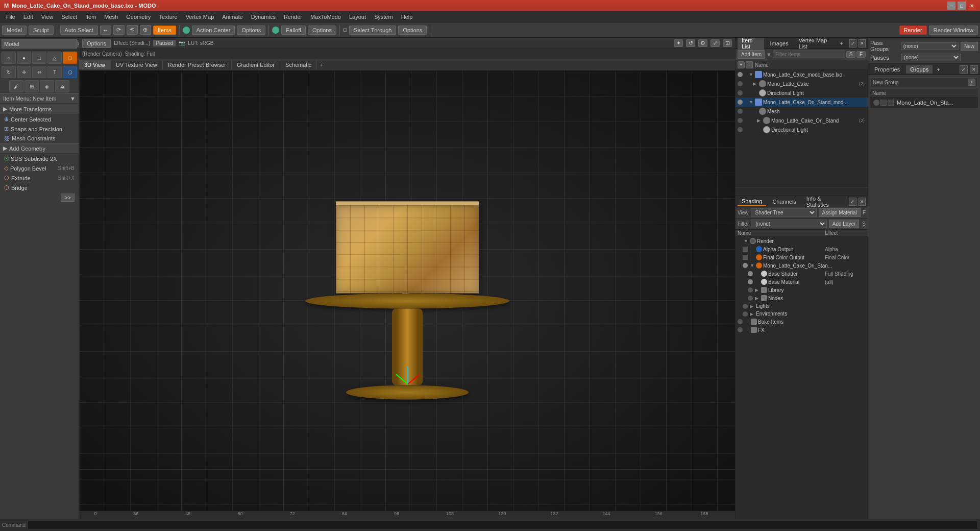 This screenshot has height=531, width=980. Describe the element at coordinates (263, 17) in the screenshot. I see `menu-dynamics: Dynamics` at that location.